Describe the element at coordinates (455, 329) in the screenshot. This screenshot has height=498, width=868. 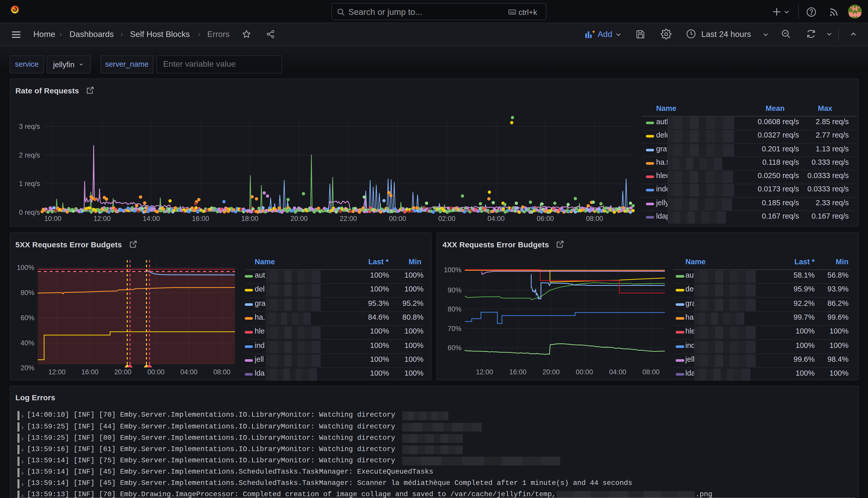
I see `svg-text: 70%` at that location.